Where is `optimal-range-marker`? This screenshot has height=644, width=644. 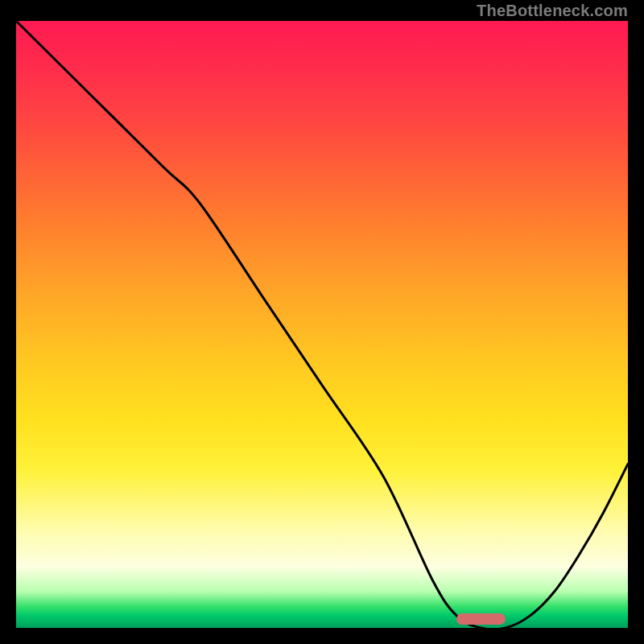 optimal-range-marker is located at coordinates (481, 619).